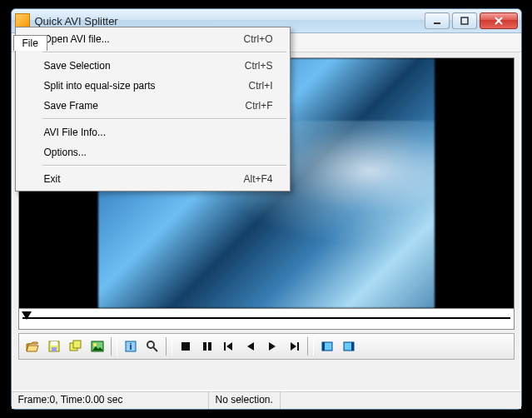  I want to click on playhead-icon, so click(27, 316).